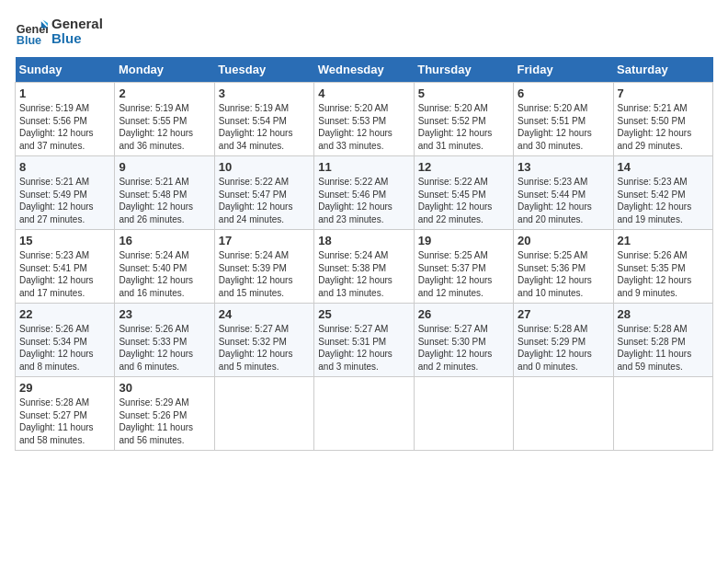 The width and height of the screenshot is (728, 563). What do you see at coordinates (65, 120) in the screenshot?
I see `calendar-cell: 1 Sunrise: 5:19 AMSunset: 5:56 PMDayligh…` at bounding box center [65, 120].